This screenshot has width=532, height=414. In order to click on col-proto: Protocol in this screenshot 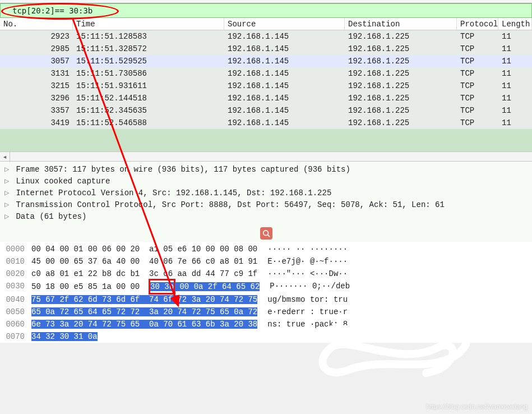, I will do `click(478, 24)`.